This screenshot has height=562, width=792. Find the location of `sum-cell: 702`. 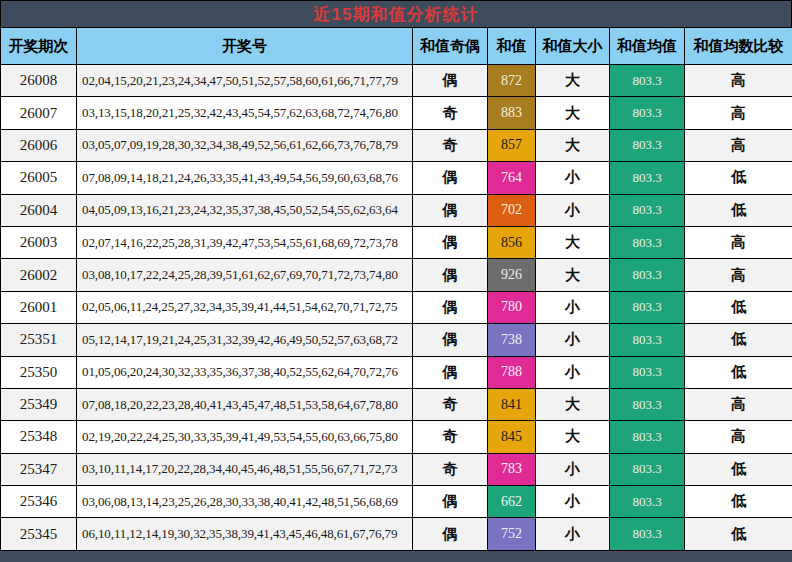

sum-cell: 702 is located at coordinates (512, 210).